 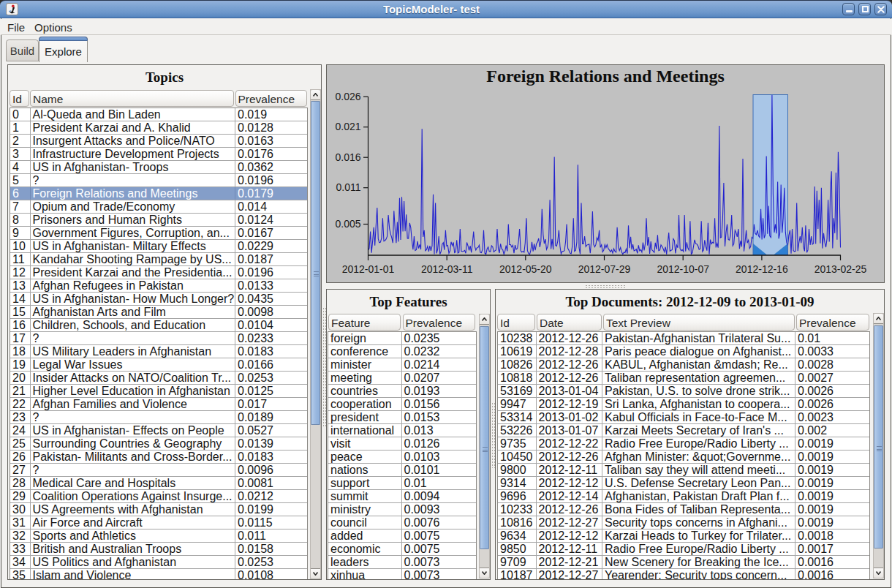 What do you see at coordinates (526, 269) in the screenshot?
I see `svg-text: 2012-05-20` at bounding box center [526, 269].